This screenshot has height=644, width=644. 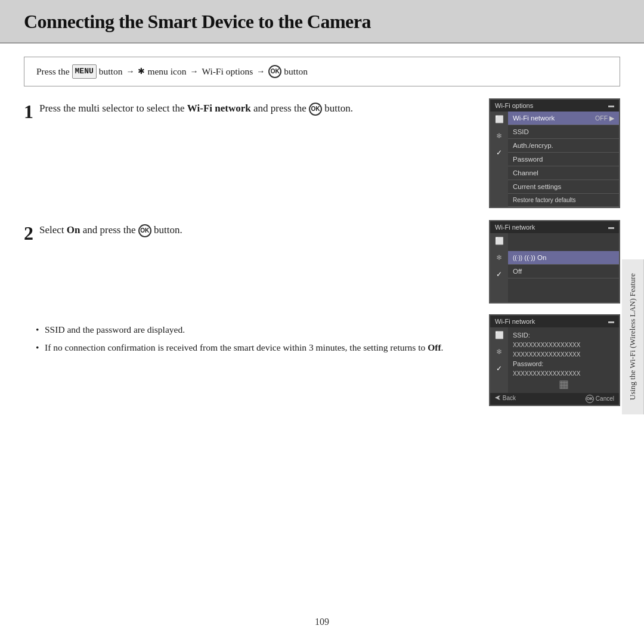 I want to click on nav-hint-text1: button, so click(x=111, y=72).